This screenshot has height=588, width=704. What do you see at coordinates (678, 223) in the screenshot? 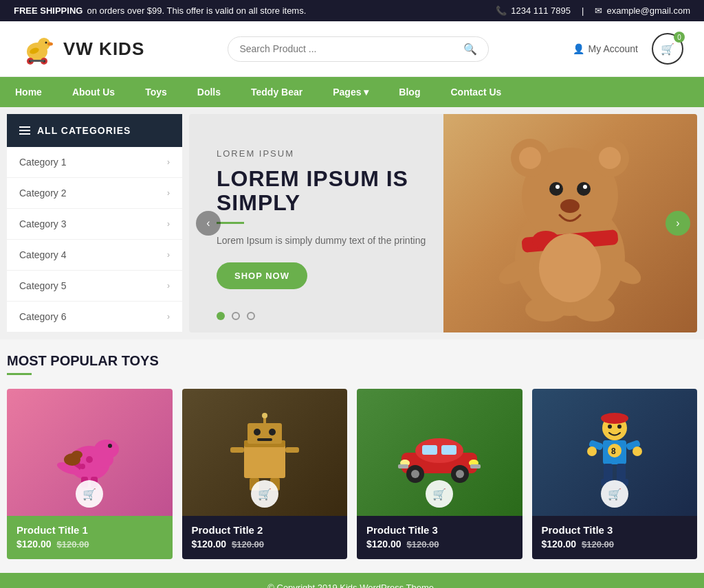
I see `slider-next-button: ›` at bounding box center [678, 223].